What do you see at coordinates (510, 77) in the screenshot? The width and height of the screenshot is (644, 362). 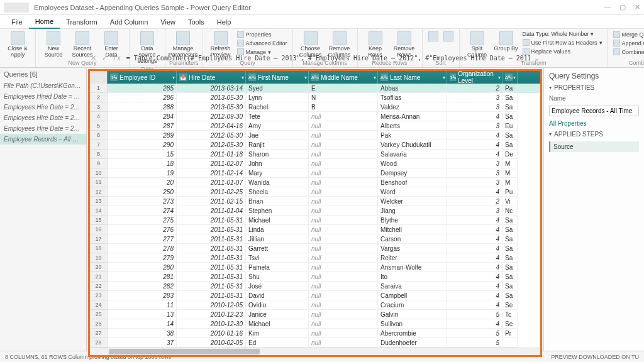 I see `column-header: Aᴮc▾` at bounding box center [510, 77].